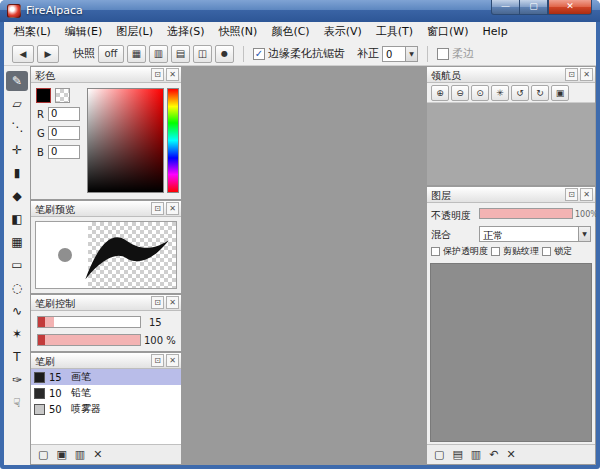 The width and height of the screenshot is (600, 469). I want to click on maximize-button: ▢, so click(534, 8).